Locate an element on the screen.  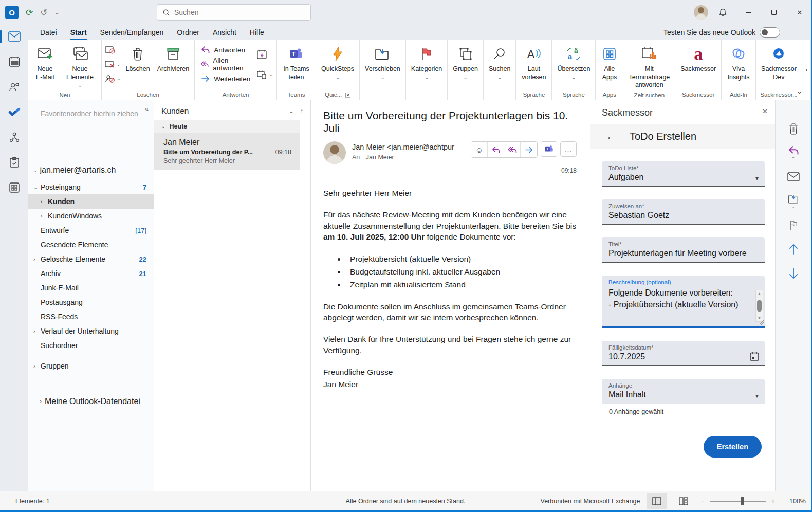
attachments-select: Anhänge Mail Inhalt ▾ is located at coordinates (684, 392).